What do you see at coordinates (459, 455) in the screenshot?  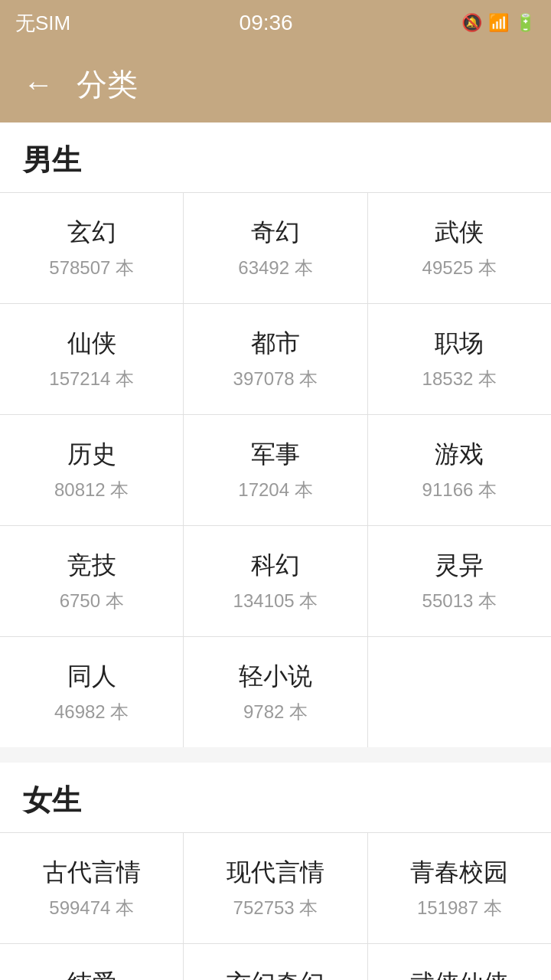 I see `category-name: 游戏` at bounding box center [459, 455].